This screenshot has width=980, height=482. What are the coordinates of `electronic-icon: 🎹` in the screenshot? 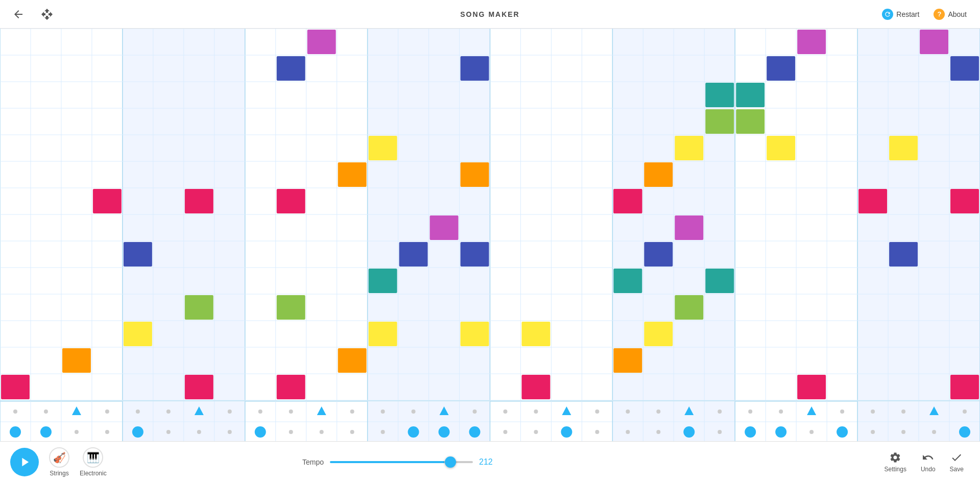 It's located at (93, 457).